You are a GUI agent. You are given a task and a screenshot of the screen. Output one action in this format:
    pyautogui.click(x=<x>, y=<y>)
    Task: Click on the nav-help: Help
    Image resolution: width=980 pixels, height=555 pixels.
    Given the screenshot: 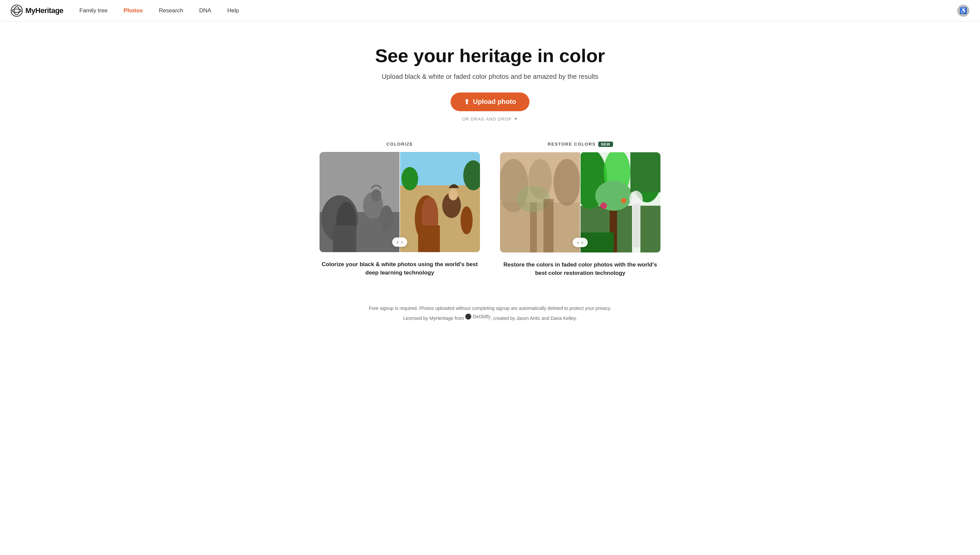 What is the action you would take?
    pyautogui.click(x=233, y=11)
    